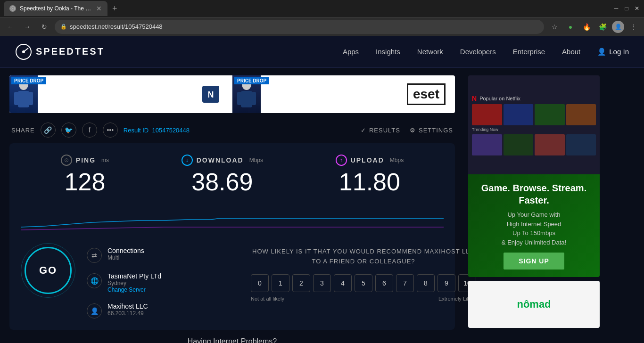 This screenshot has height=343, width=644. I want to click on nav-insights: Insights, so click(388, 52).